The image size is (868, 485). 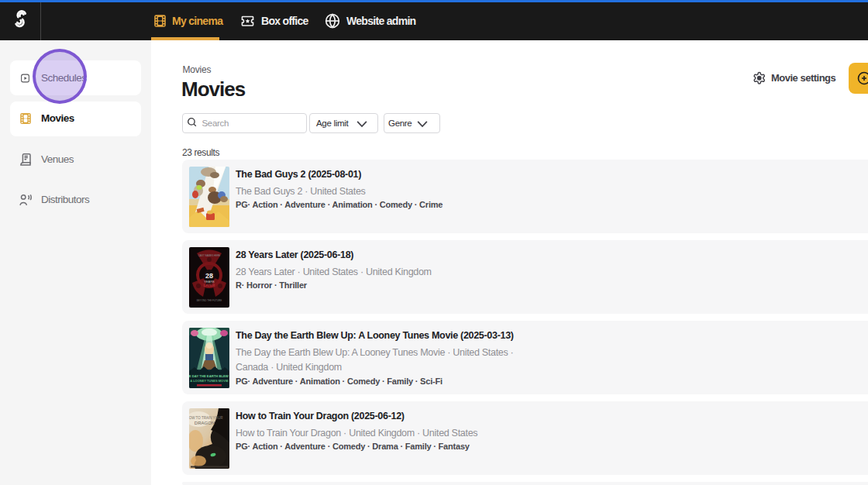 I want to click on svg-text: A LOONEY TUNES MOVIE, so click(x=209, y=381).